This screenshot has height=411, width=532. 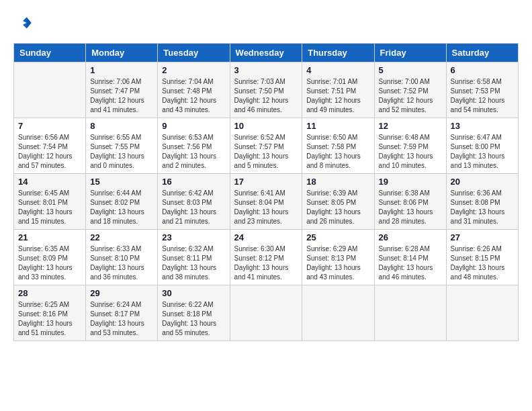 What do you see at coordinates (482, 146) in the screenshot?
I see `day-cell: 13Sunrise: 6:47 AMSunset: 8:00 PMDayligh…` at bounding box center [482, 146].